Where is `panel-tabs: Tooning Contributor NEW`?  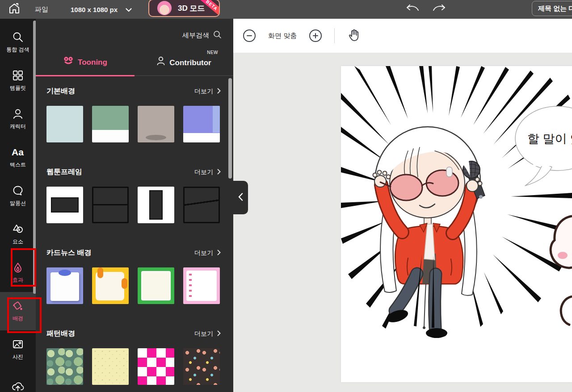 panel-tabs: Tooning Contributor NEW is located at coordinates (135, 60).